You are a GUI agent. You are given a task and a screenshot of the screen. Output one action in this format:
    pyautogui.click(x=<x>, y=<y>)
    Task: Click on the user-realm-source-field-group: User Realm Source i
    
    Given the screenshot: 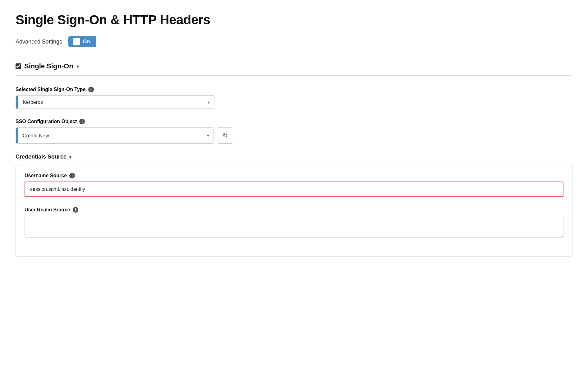 What is the action you would take?
    pyautogui.click(x=294, y=223)
    